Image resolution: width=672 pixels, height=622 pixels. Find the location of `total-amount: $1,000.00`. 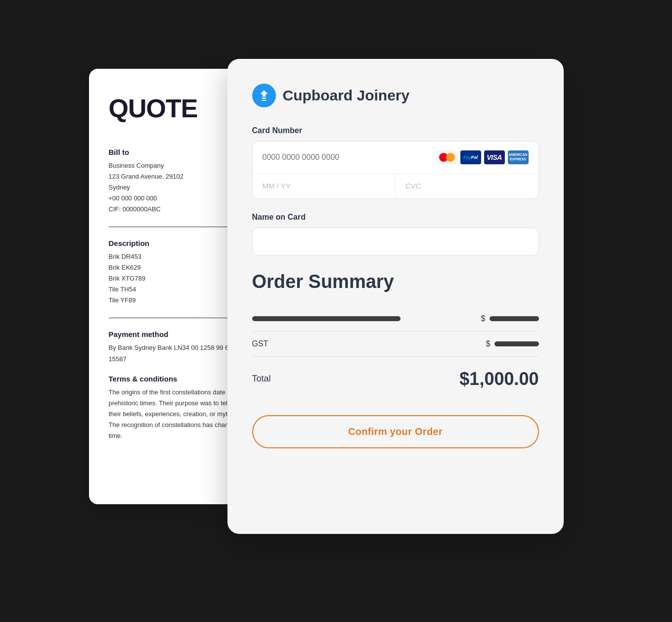

total-amount: $1,000.00 is located at coordinates (499, 379).